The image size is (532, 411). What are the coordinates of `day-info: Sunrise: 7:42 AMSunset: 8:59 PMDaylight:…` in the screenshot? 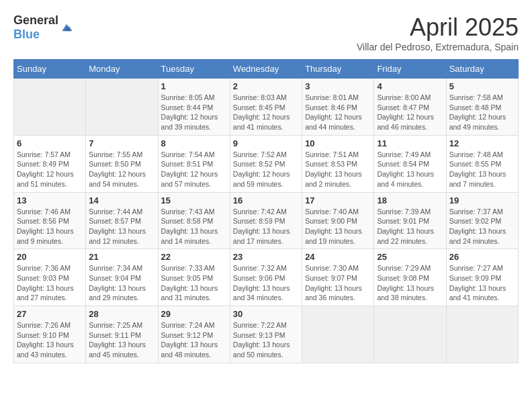 It's located at (266, 227).